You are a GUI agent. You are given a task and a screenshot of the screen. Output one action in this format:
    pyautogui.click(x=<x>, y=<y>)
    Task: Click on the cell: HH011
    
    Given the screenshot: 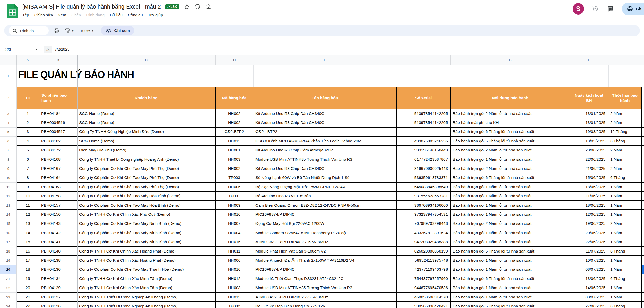 What is the action you would take?
    pyautogui.click(x=235, y=251)
    